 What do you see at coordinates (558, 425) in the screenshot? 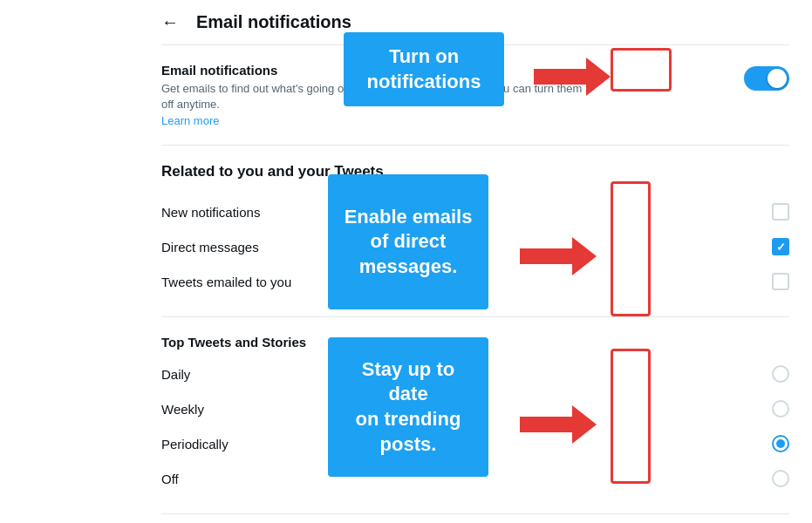
I see `stay-up-date-arrow` at bounding box center [558, 425].